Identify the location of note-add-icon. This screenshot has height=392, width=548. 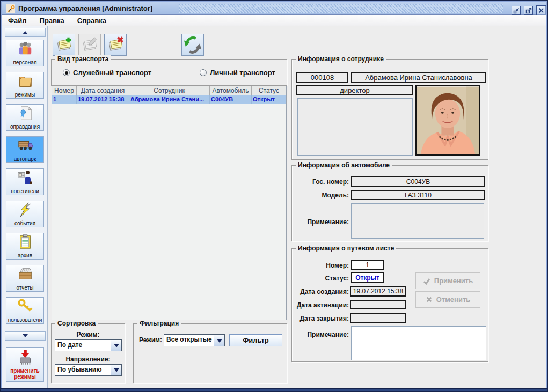
(64, 45).